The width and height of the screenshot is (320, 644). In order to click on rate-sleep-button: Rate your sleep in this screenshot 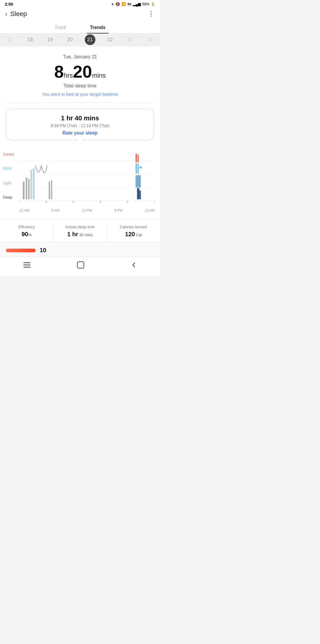, I will do `click(80, 133)`.